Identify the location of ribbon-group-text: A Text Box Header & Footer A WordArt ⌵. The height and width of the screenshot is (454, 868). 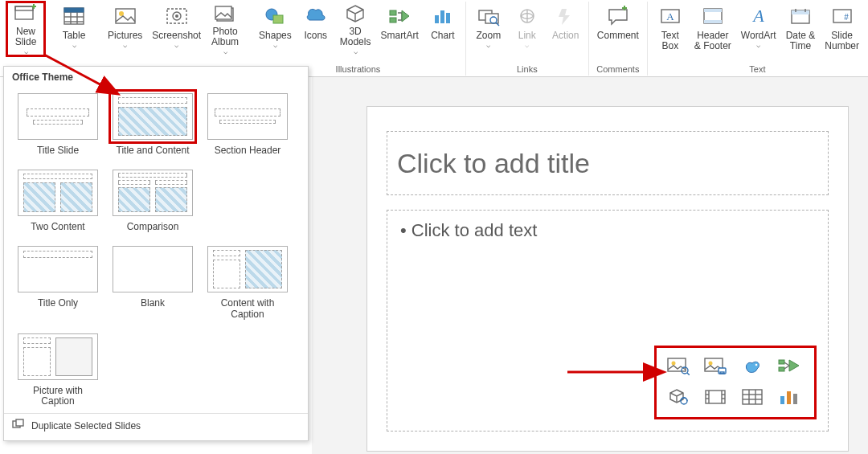
(757, 39).